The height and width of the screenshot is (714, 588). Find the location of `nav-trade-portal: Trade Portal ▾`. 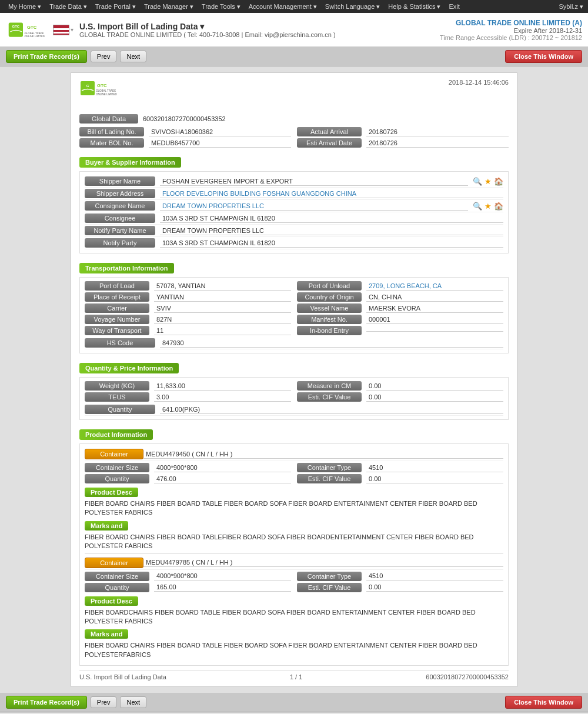

nav-trade-portal: Trade Portal ▾ is located at coordinates (115, 7).